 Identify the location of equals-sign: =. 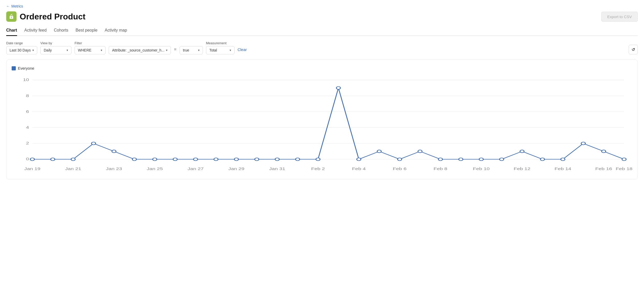
(175, 51).